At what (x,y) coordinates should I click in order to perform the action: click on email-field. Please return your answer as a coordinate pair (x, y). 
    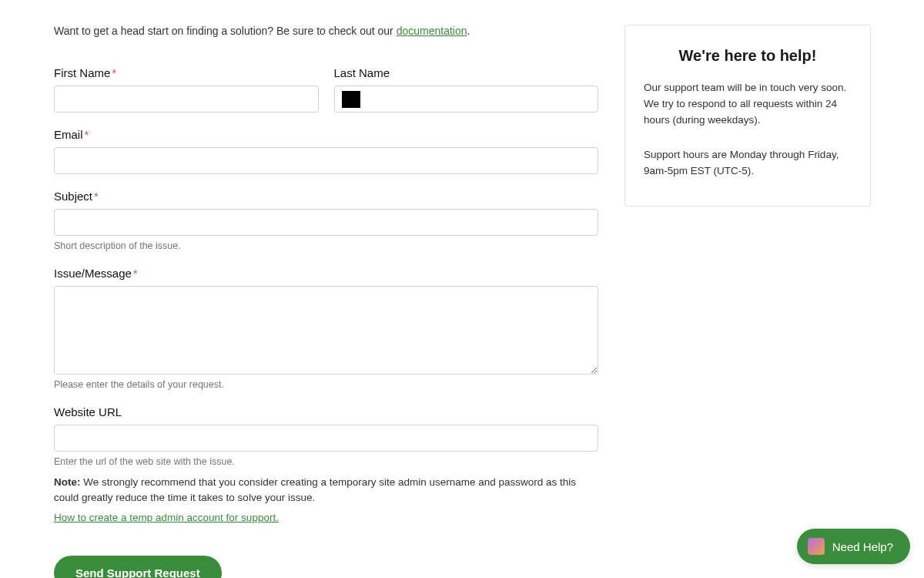
    Looking at the image, I should click on (326, 160).